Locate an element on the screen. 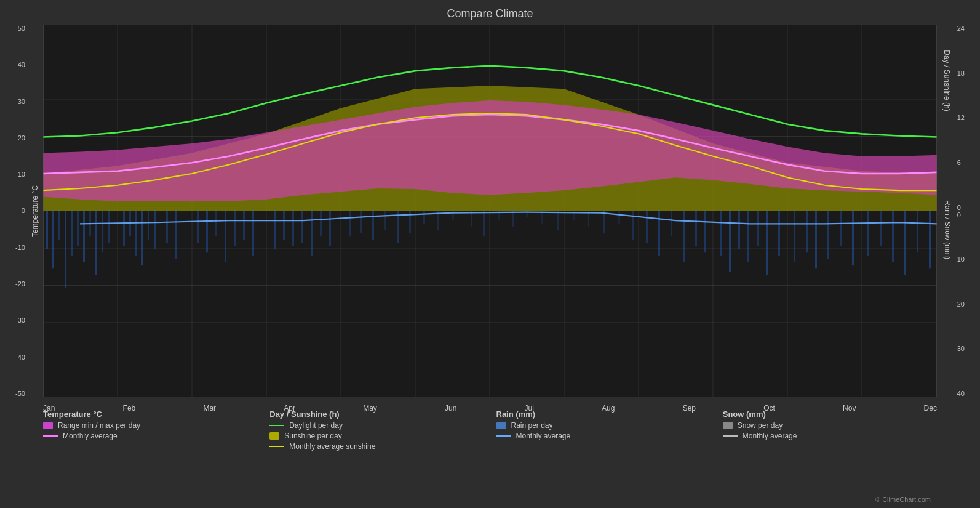 The image size is (980, 508). legend-sunshine-header: Day / Sunshine (h) is located at coordinates (376, 414).